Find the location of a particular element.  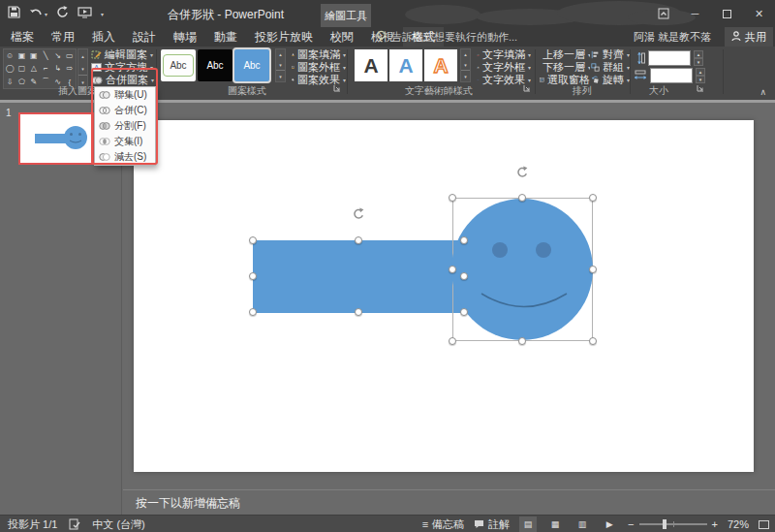

view-reading-button: ▥ is located at coordinates (582, 524).